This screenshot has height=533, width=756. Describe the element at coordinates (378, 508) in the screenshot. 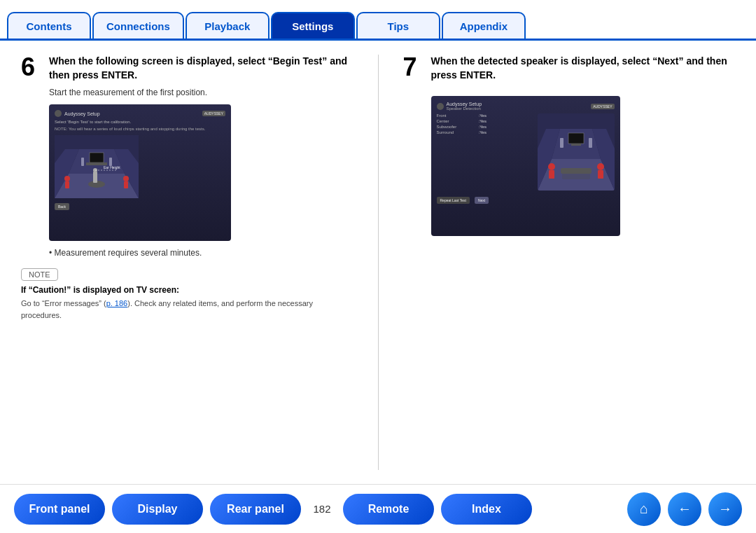

I see `bottom-navigation: Front panel Display Rear panel 182 Remot…` at that location.